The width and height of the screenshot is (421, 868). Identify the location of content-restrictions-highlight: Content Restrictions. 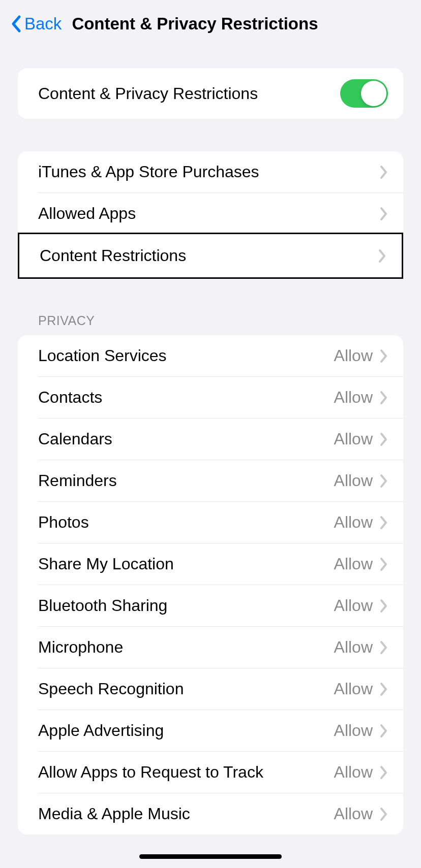
(211, 256).